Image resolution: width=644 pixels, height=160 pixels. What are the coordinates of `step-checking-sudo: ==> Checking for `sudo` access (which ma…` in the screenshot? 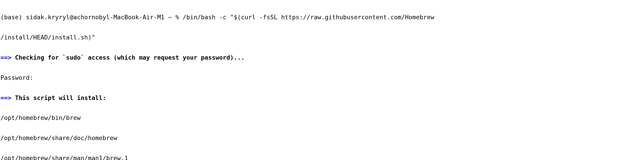 It's located at (322, 58).